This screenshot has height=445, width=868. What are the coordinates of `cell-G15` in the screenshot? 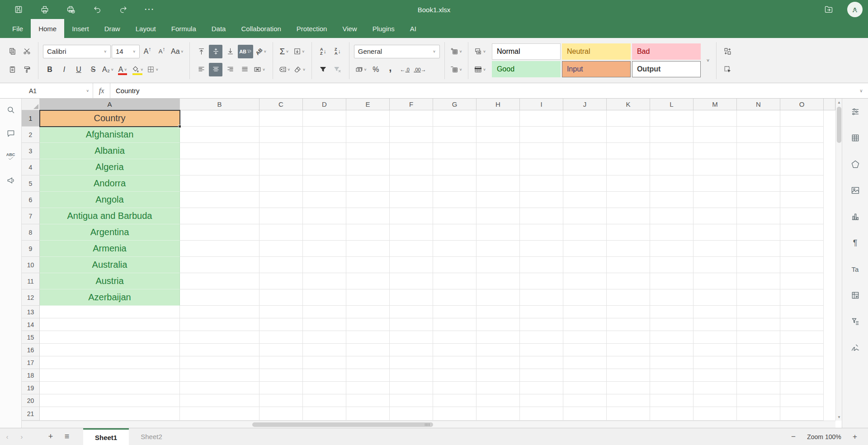 It's located at (455, 337).